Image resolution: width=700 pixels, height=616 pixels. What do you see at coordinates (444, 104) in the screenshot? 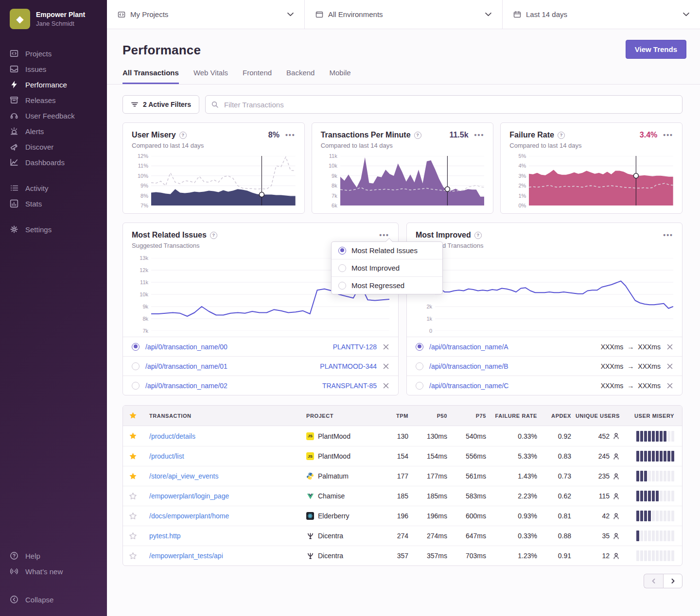
I see `transaction-search-input` at bounding box center [444, 104].